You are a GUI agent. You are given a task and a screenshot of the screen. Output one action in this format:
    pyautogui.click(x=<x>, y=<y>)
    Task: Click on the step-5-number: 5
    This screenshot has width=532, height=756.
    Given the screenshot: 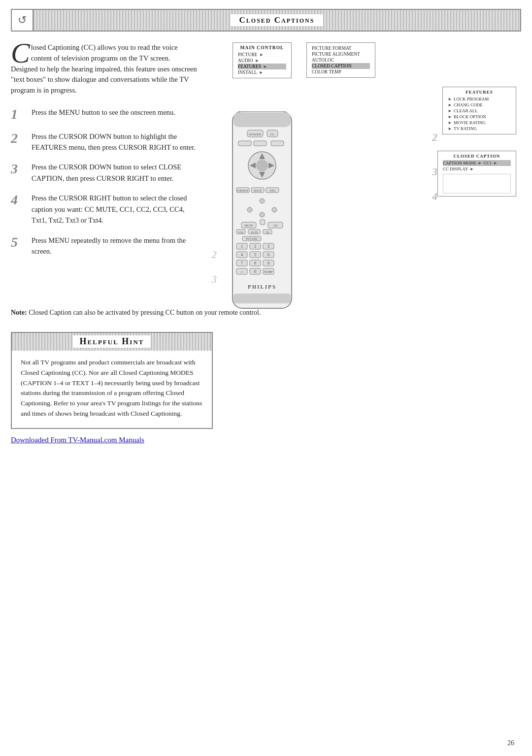 What is the action you would take?
    pyautogui.click(x=18, y=242)
    